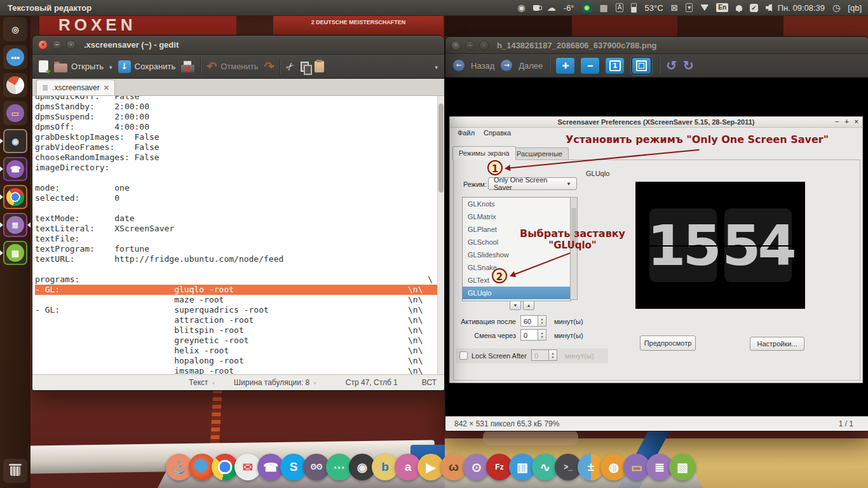 This screenshot has height=488, width=868. Describe the element at coordinates (590, 66) in the screenshot. I see `zoom-out-button: ━` at that location.